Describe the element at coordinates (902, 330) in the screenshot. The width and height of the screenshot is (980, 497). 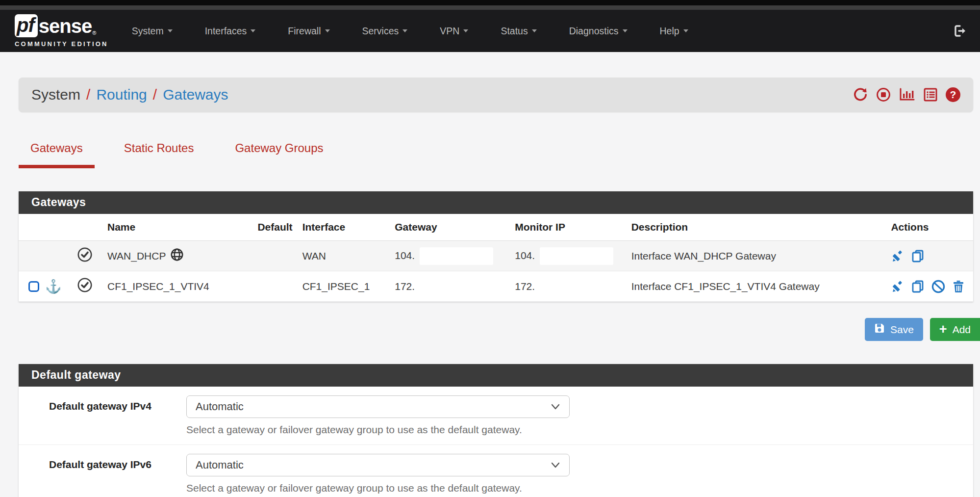
I see `save-button-label: Save` at that location.